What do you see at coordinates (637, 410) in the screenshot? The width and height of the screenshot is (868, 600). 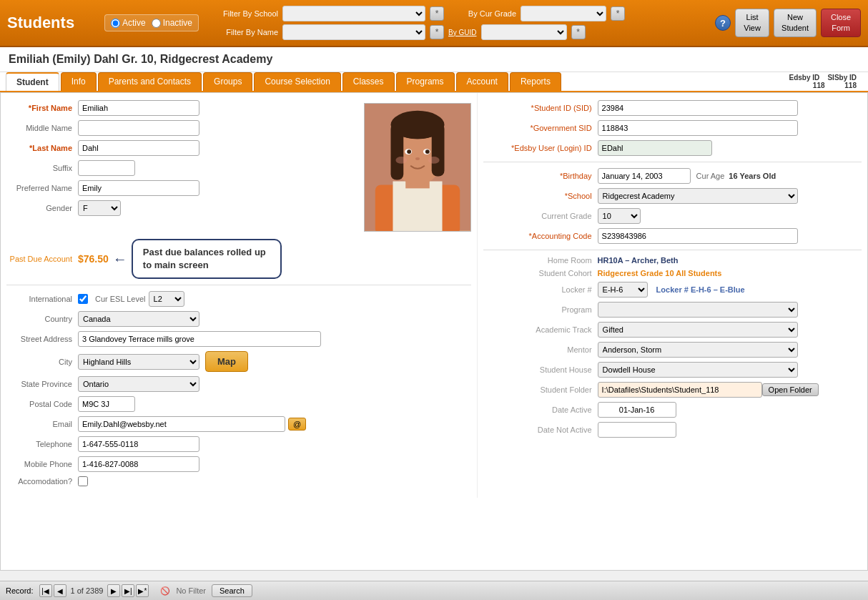 I see `date-active-input` at bounding box center [637, 410].